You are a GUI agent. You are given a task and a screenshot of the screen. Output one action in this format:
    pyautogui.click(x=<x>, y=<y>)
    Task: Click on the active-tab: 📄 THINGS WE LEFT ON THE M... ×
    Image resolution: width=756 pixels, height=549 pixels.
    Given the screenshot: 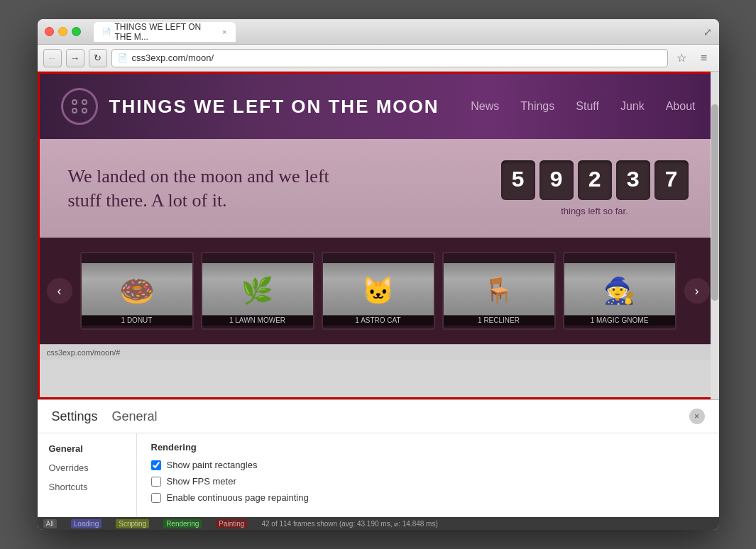 What is the action you would take?
    pyautogui.click(x=165, y=32)
    